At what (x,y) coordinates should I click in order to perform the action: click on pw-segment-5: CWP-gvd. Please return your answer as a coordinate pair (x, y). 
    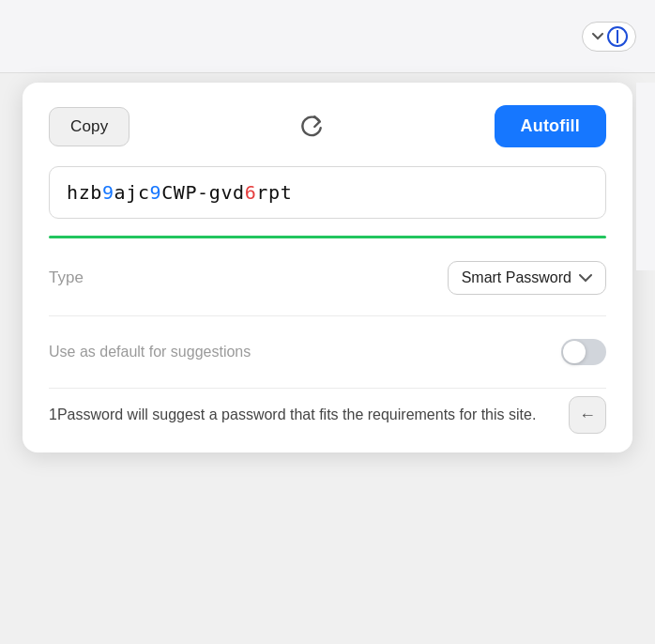
    Looking at the image, I should click on (203, 192).